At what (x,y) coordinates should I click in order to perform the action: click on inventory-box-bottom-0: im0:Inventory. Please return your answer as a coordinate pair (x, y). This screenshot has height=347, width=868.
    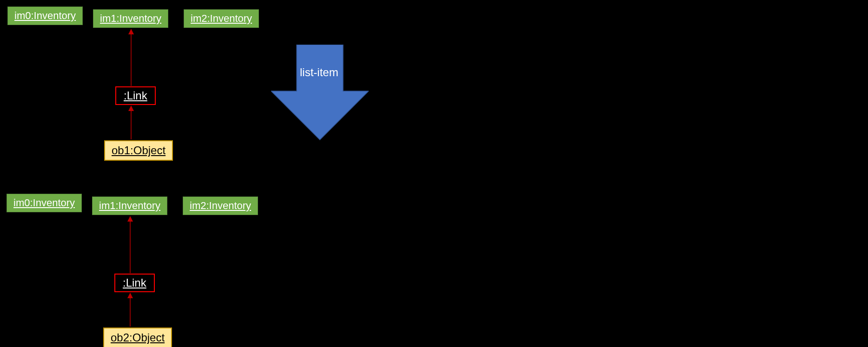
    Looking at the image, I should click on (44, 203).